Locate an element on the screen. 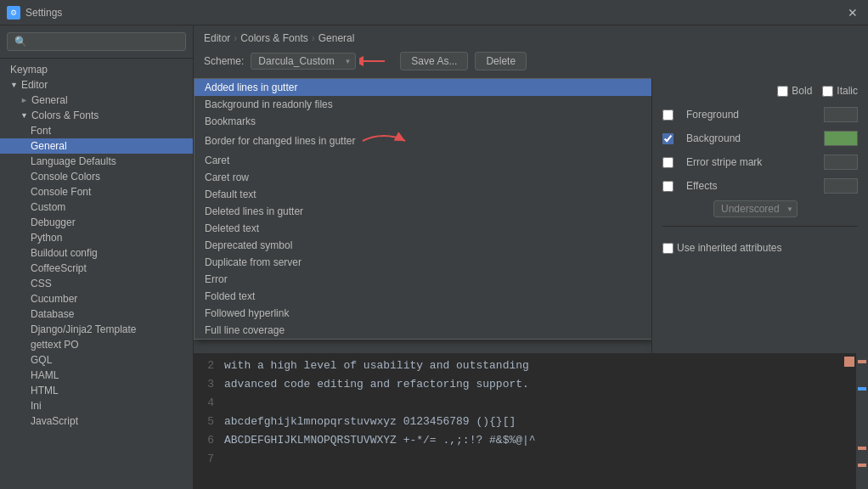 The height and width of the screenshot is (489, 868). italic-checkbox is located at coordinates (827, 92).